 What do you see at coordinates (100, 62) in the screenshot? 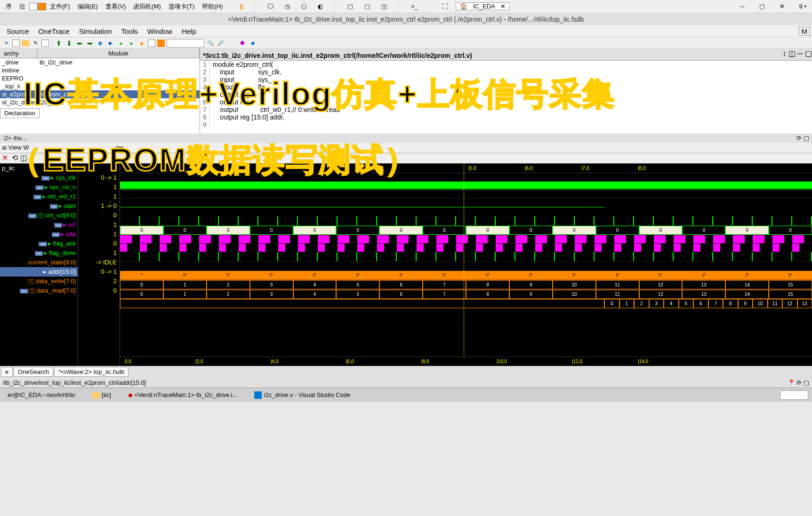
I see `tree-row: _drivetb_i2c_drive` at bounding box center [100, 62].